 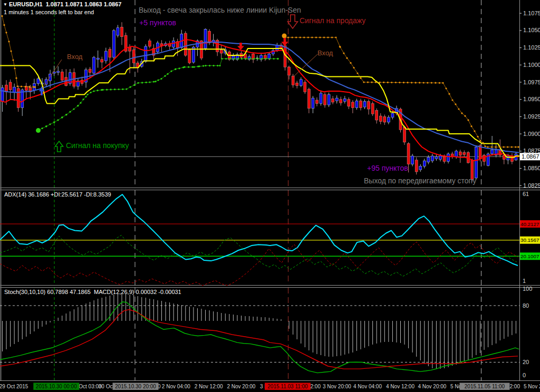 I want to click on adx-level-badge-text: 30.1567, so click(x=529, y=240).